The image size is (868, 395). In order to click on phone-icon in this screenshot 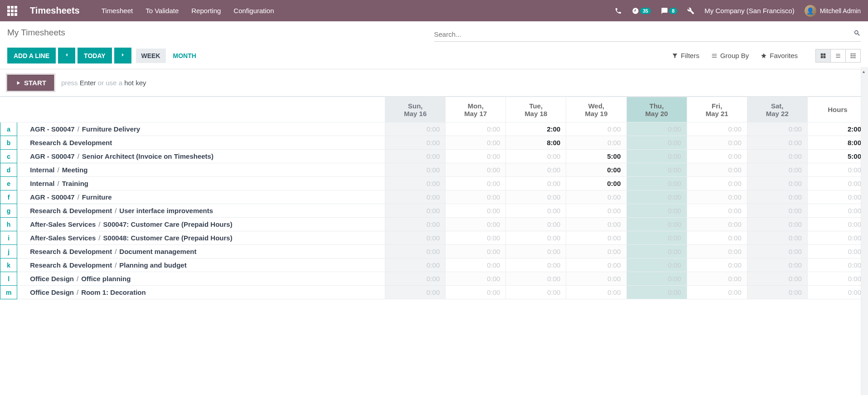, I will do `click(618, 11)`.